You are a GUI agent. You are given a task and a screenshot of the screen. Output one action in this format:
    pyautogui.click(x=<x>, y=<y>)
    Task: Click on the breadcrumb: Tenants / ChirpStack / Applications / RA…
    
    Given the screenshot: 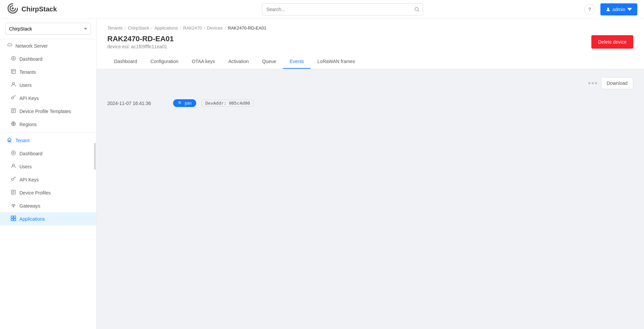 What is the action you would take?
    pyautogui.click(x=370, y=28)
    